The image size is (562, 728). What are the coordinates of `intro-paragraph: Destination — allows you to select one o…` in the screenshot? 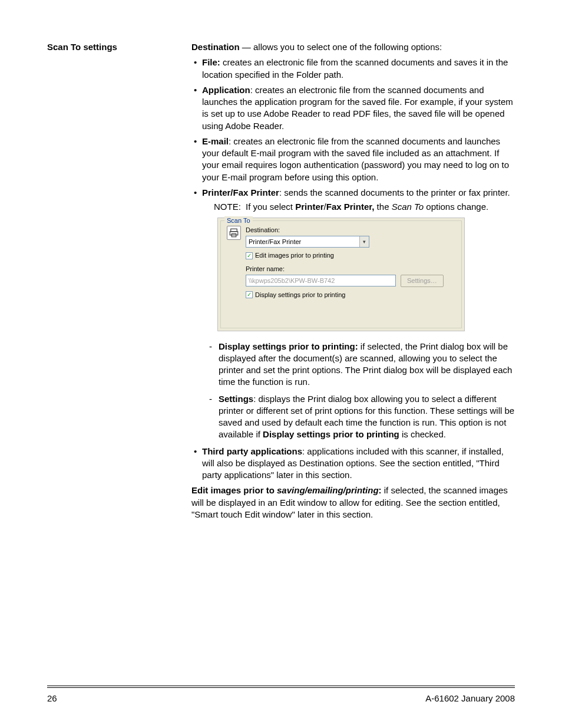 It's located at (353, 47).